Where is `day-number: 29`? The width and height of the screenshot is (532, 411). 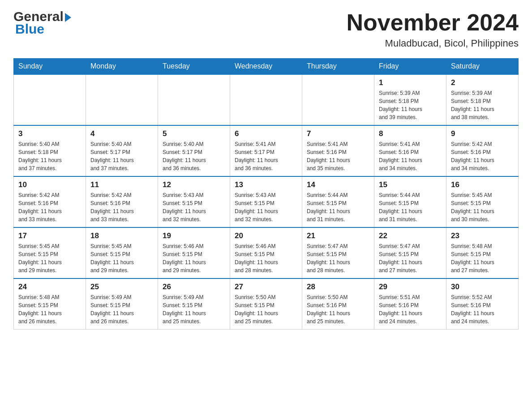
day-number: 29 is located at coordinates (410, 287).